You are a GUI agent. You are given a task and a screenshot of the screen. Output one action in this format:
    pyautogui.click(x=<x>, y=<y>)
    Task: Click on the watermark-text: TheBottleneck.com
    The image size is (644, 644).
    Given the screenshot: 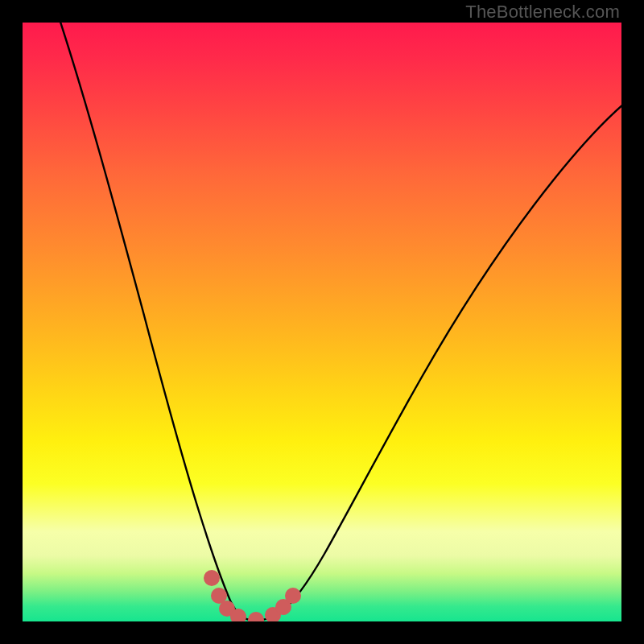 What is the action you would take?
    pyautogui.click(x=543, y=12)
    